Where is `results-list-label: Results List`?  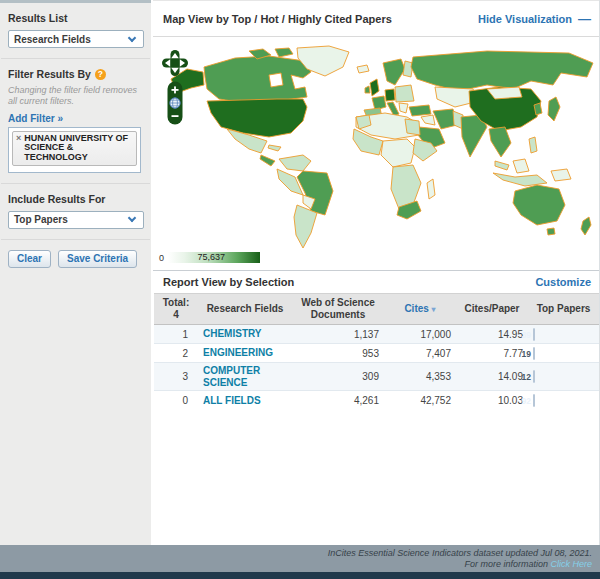 results-list-label: Results List is located at coordinates (76, 18).